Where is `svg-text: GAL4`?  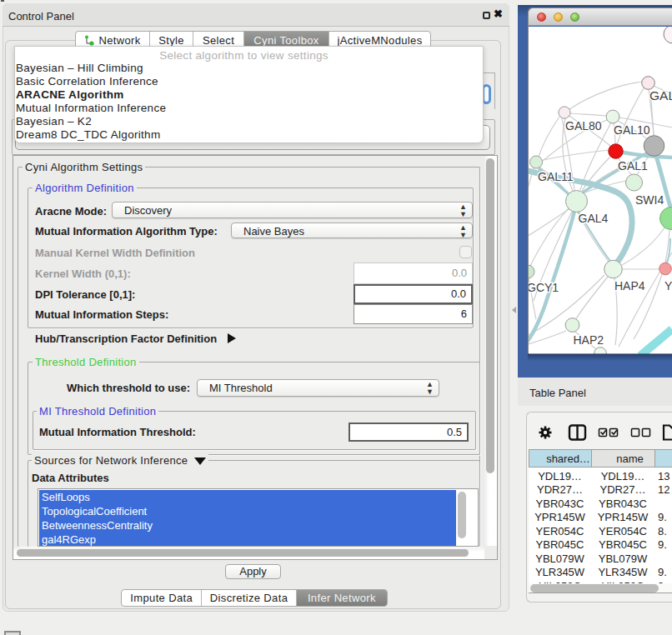
svg-text: GAL4 is located at coordinates (594, 218).